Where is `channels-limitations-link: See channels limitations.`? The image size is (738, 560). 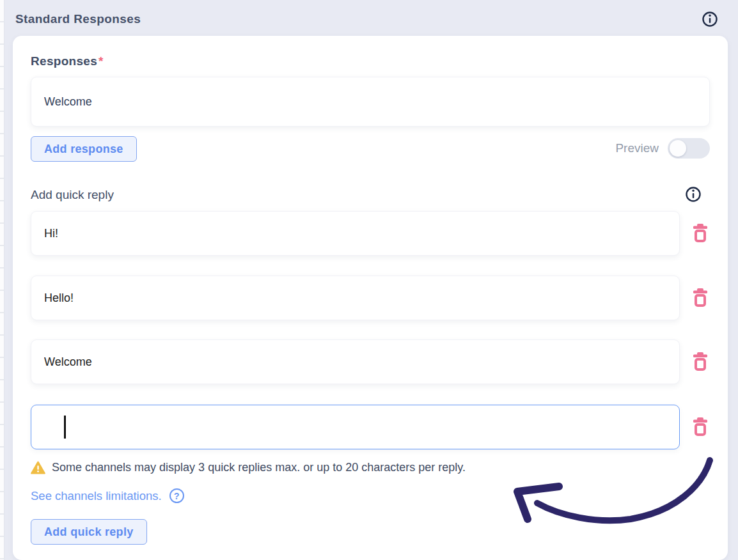 channels-limitations-link: See channels limitations. is located at coordinates (96, 496).